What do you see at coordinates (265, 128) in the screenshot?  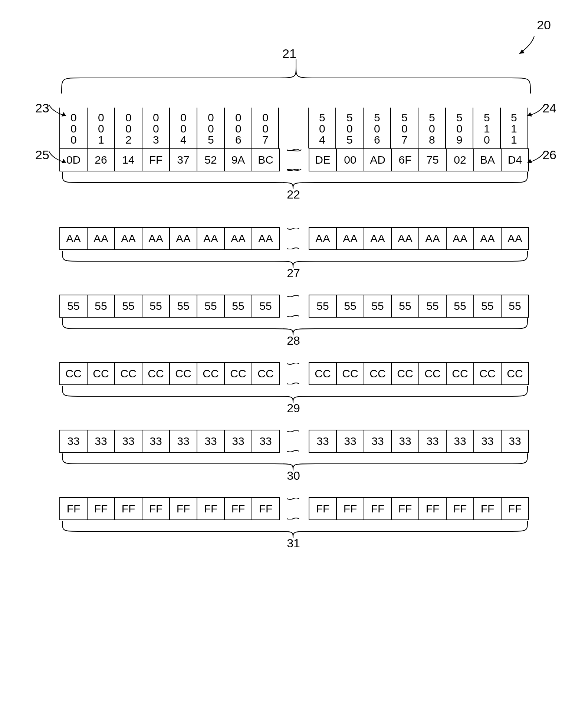 I see `addr-d: 007` at bounding box center [265, 128].